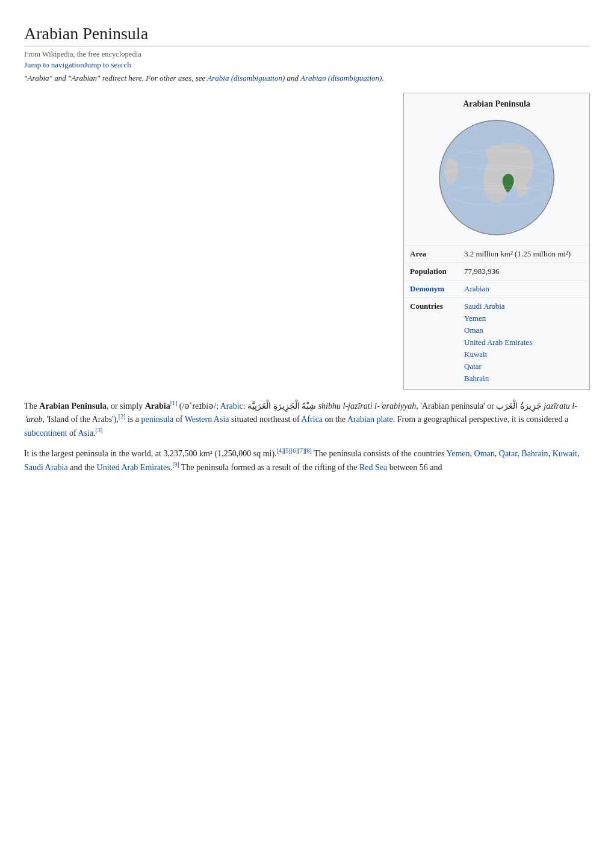  I want to click on ref-1: [1], so click(174, 403).